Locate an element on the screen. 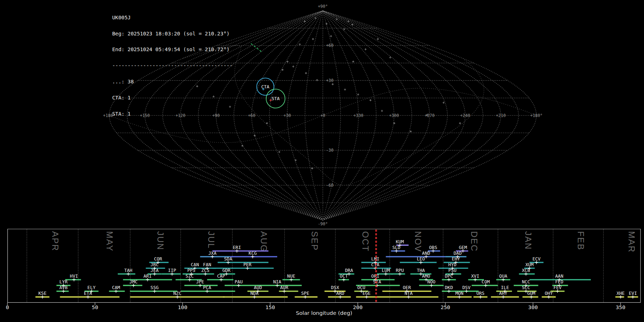 The height and width of the screenshot is (322, 644). month-label-OCT: OCT is located at coordinates (366, 241).